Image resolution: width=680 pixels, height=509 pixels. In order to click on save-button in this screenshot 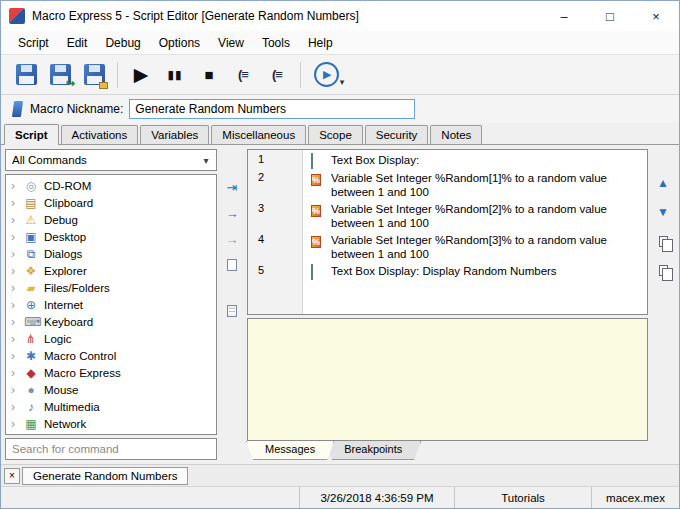, I will do `click(26, 75)`.